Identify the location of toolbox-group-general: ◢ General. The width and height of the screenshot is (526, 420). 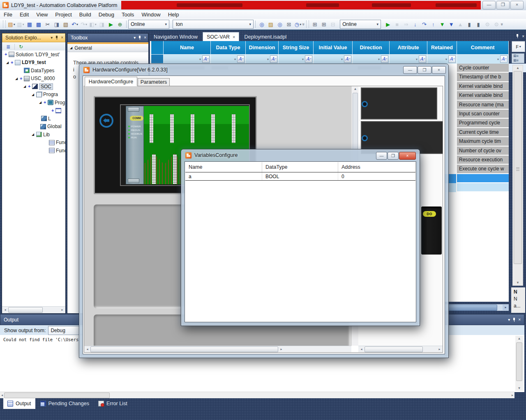
(108, 48).